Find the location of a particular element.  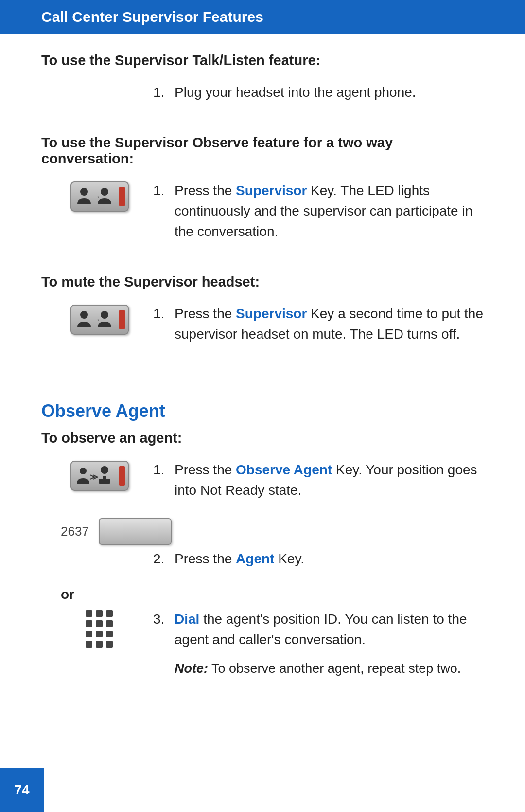

header-bar: Call Center Supervisor Features is located at coordinates (262, 17).